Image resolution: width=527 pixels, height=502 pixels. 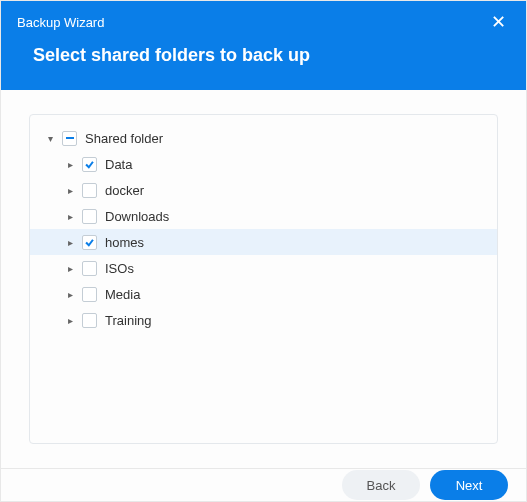 What do you see at coordinates (264, 484) in the screenshot?
I see `footer: Back Next` at bounding box center [264, 484].